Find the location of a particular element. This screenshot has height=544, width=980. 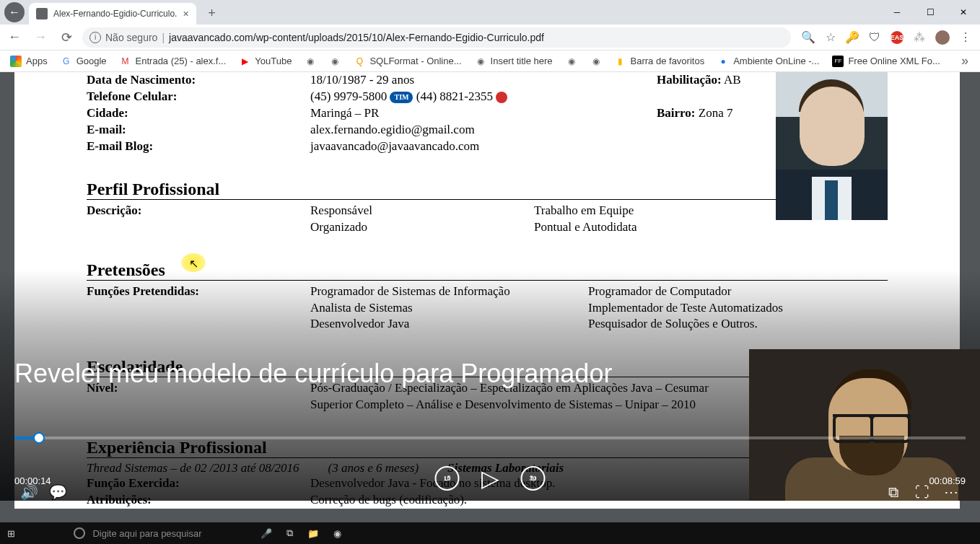

bookmark-label: Ambiente OnLine -... is located at coordinates (776, 61).